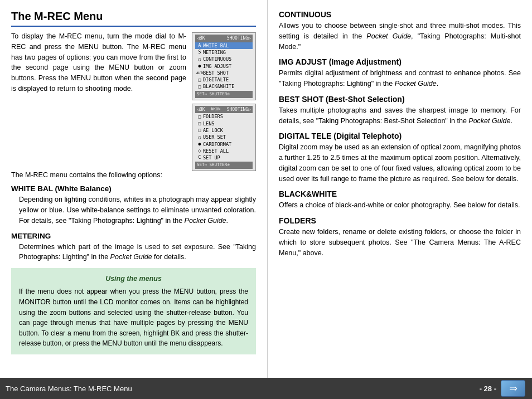 The height and width of the screenshot is (399, 532). I want to click on white-bal-italic: Pocket Guide, so click(205, 221).